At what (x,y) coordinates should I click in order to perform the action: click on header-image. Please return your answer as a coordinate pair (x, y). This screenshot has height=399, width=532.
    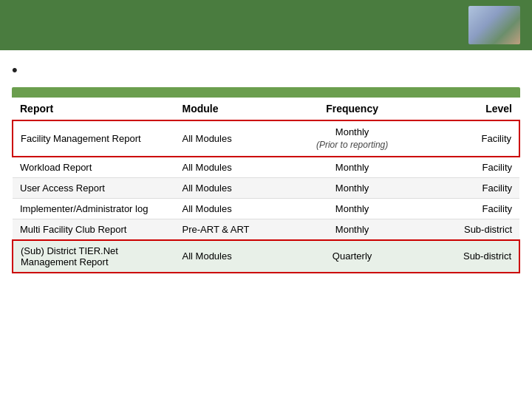
    Looking at the image, I should click on (494, 25).